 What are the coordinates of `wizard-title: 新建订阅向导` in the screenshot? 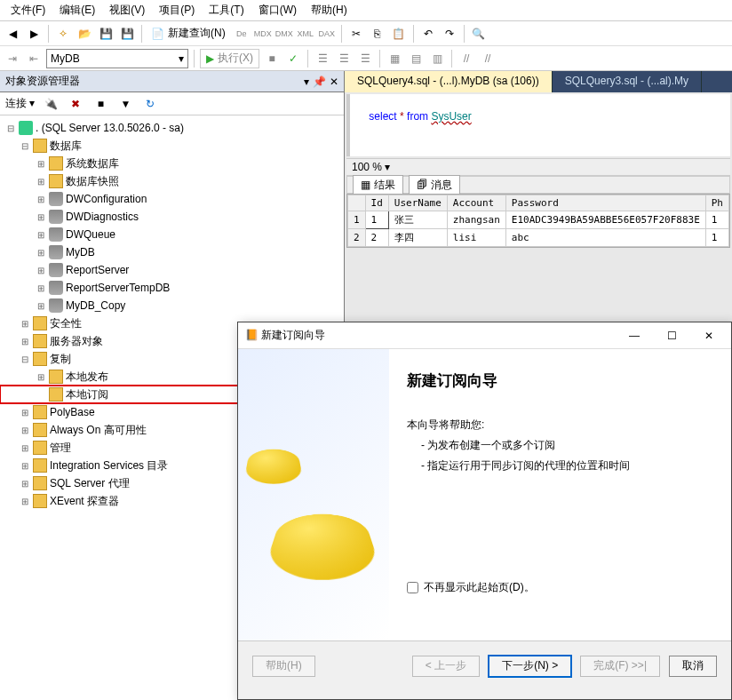 It's located at (293, 335).